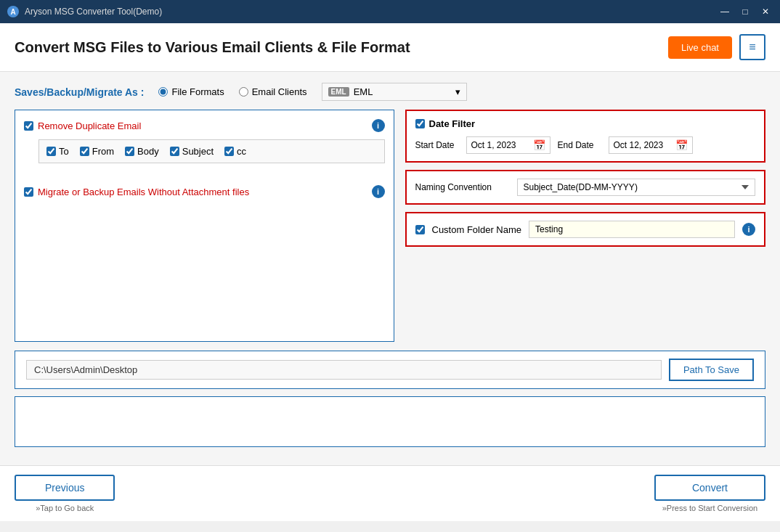 The height and width of the screenshot is (532, 780). Describe the element at coordinates (103, 151) in the screenshot. I see `from-label: From` at that location.